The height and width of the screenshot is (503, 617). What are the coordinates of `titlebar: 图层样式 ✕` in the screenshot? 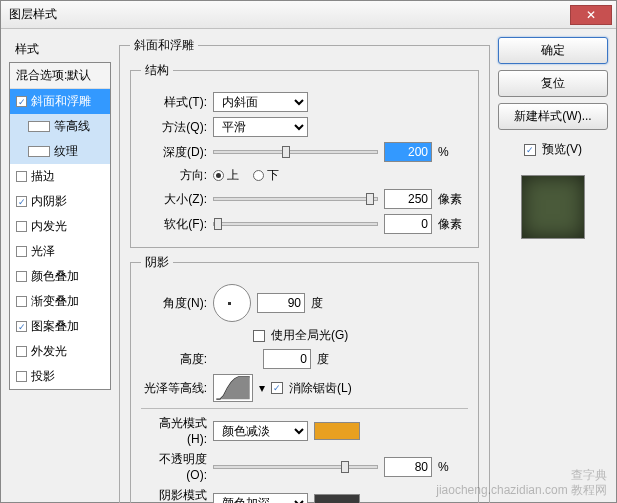 It's located at (308, 15).